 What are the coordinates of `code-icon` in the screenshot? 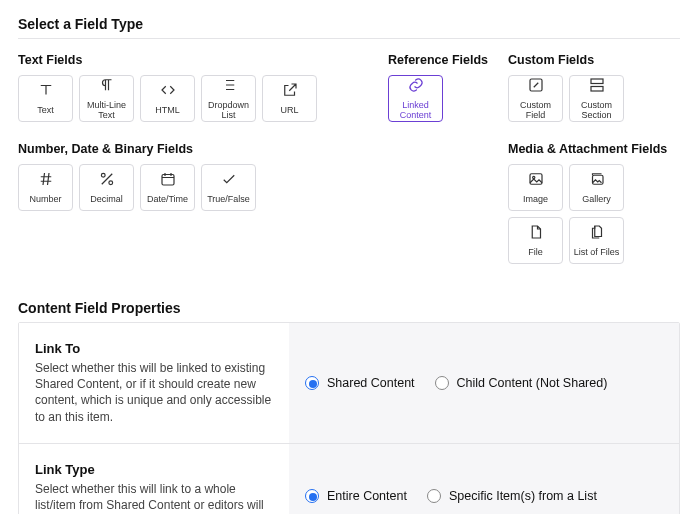 It's located at (168, 92).